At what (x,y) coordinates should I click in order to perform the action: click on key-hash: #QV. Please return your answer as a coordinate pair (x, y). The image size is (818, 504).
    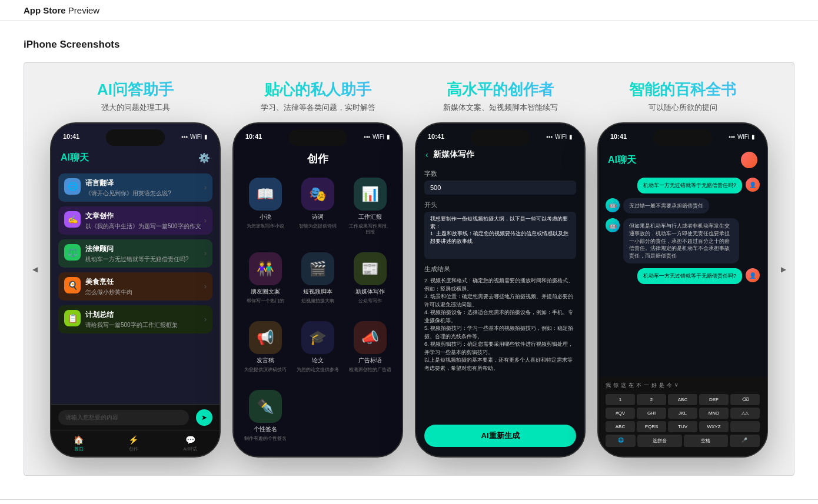
    Looking at the image, I should click on (620, 413).